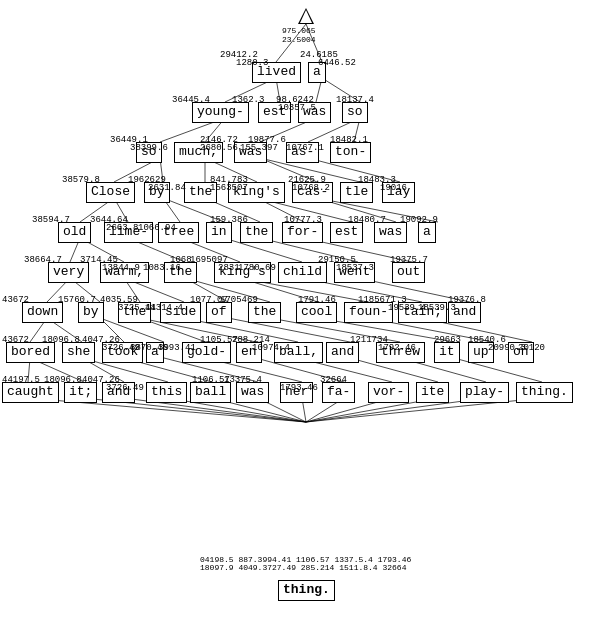  Describe the element at coordinates (118, 392) in the screenshot. I see `word-and3: and` at that location.